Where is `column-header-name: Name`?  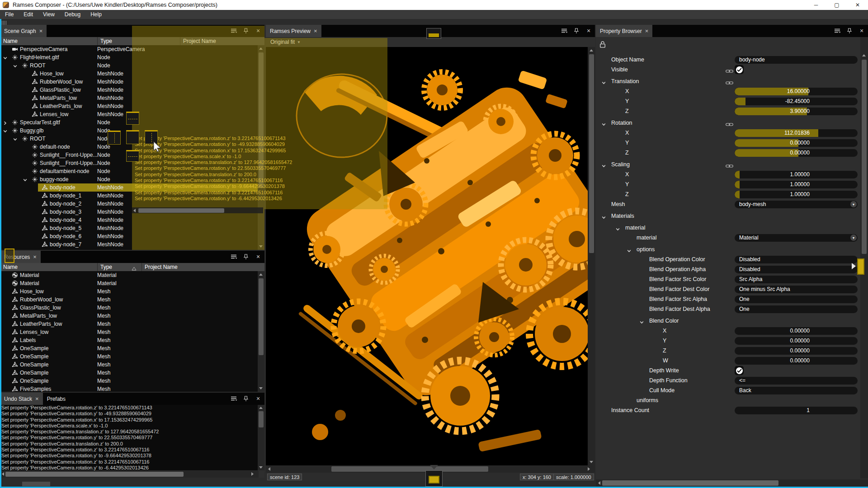
column-header-name: Name is located at coordinates (48, 41).